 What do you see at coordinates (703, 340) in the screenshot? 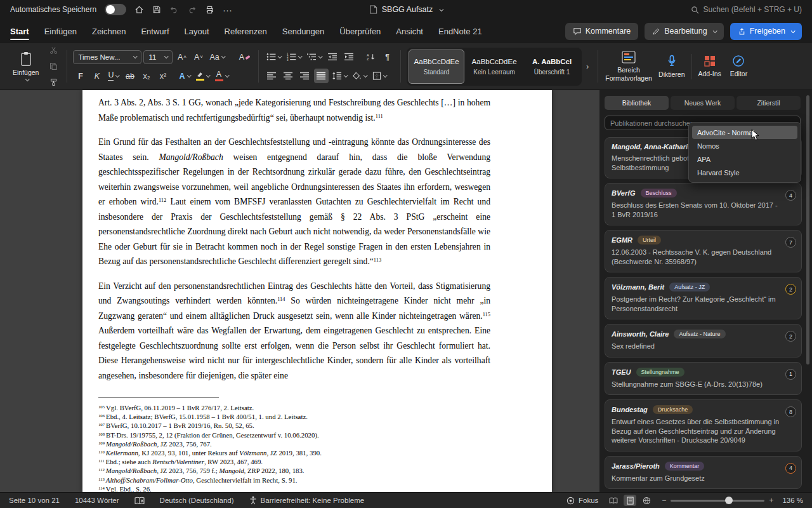
I see `citation-card-ainsworth-claire: Ainsworth, ClaireAufsatz - Nature2Sex re…` at bounding box center [703, 340].